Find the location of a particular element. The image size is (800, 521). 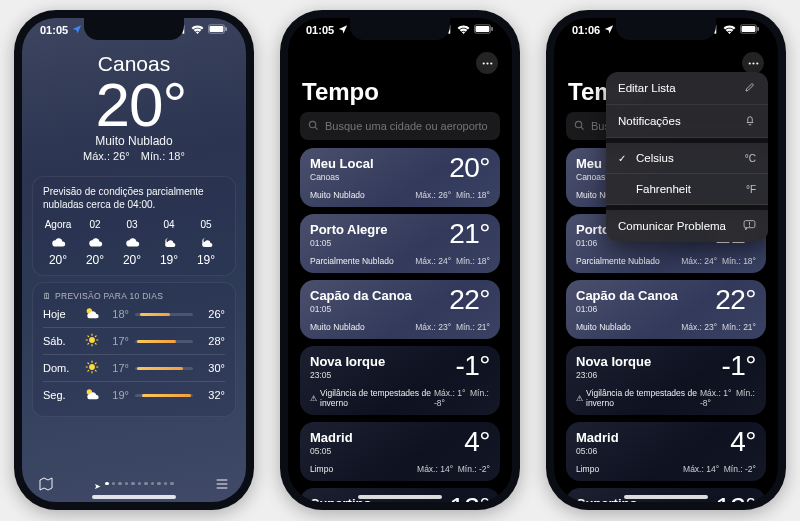

menu-celsius: ✓Celsius °C is located at coordinates (687, 158).